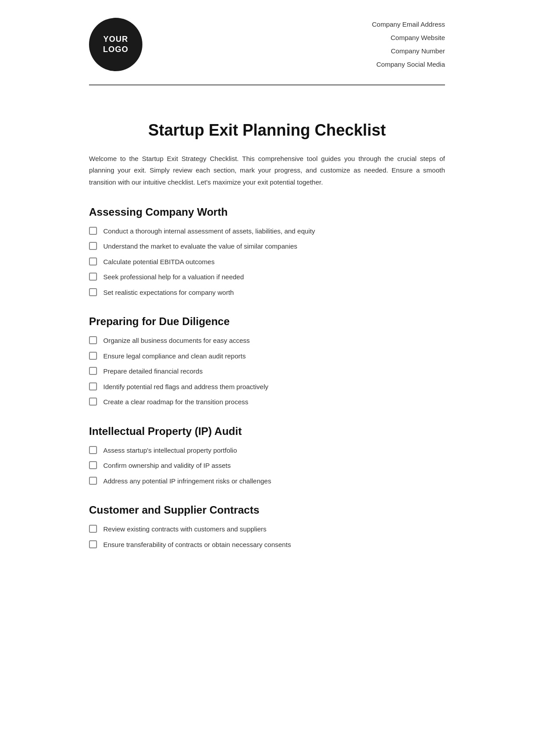 This screenshot has width=534, height=756. Describe the element at coordinates (153, 372) in the screenshot. I see `checklist-text: Prepare detailed financial records` at that location.